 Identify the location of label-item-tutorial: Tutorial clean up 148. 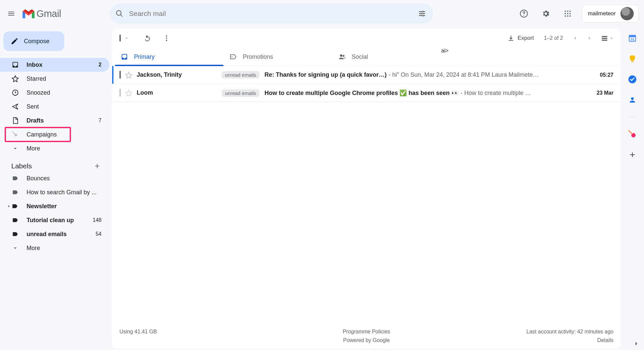
(55, 220).